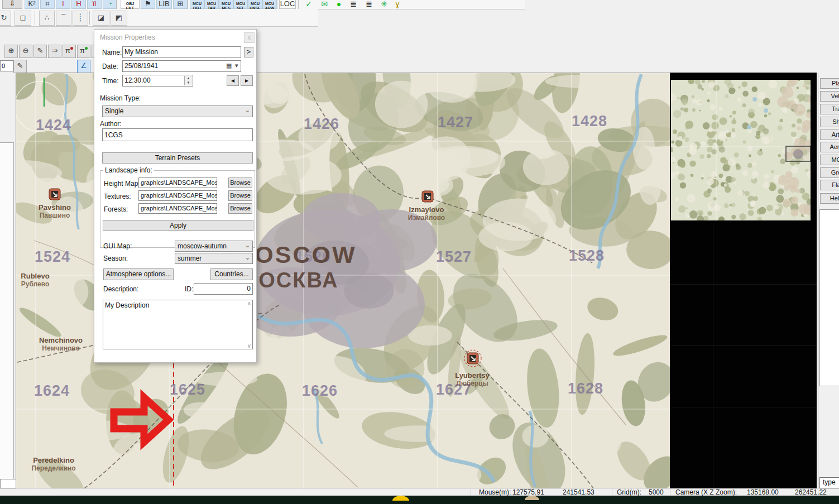 This screenshot has width=839, height=504. Describe the element at coordinates (188, 80) in the screenshot. I see `time-spinner: ▲ ▼` at that location.